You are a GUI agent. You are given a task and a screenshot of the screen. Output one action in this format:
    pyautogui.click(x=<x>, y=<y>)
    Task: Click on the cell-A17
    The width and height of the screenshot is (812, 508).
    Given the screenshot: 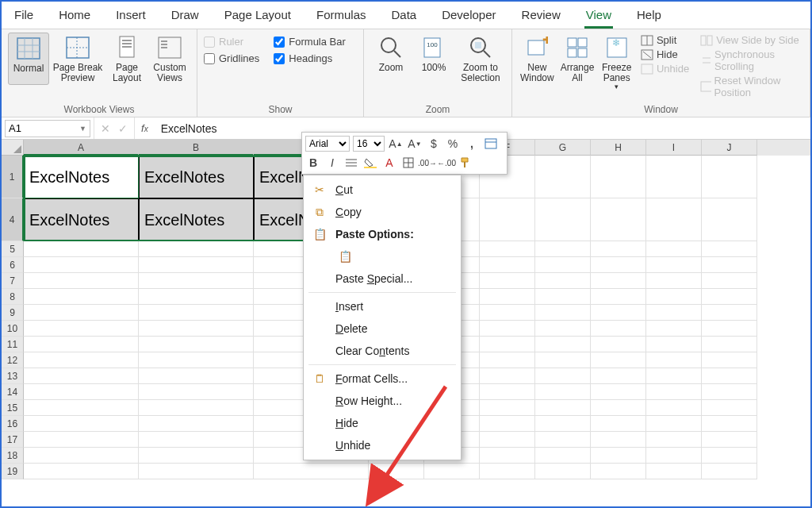 What is the action you would take?
    pyautogui.click(x=81, y=440)
    